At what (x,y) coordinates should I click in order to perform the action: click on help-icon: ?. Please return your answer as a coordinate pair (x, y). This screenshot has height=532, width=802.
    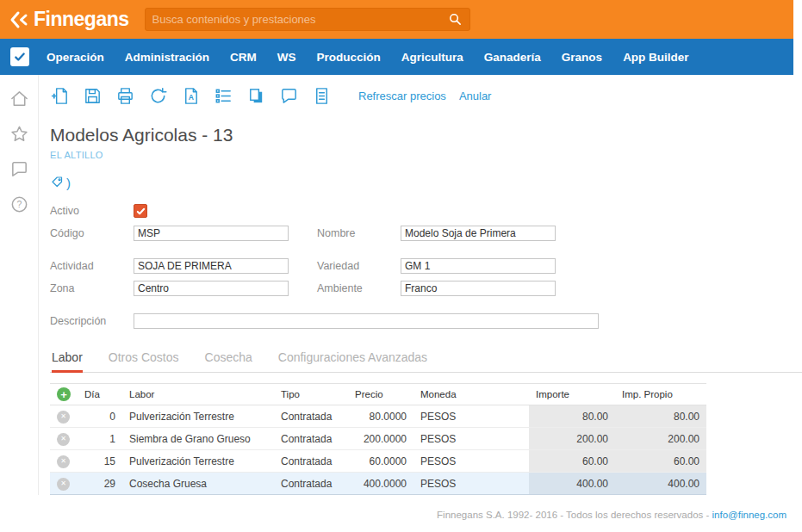
    Looking at the image, I should click on (19, 205).